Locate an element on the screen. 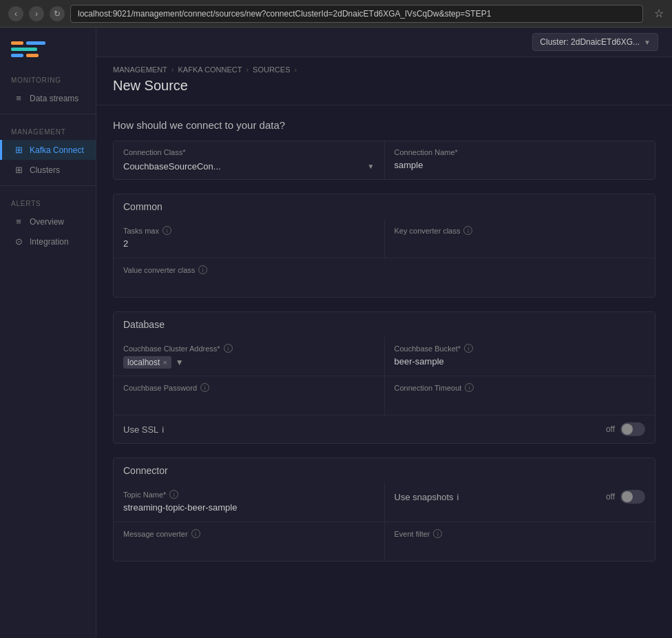 The width and height of the screenshot is (672, 638). connection-name-value is located at coordinates (521, 166).